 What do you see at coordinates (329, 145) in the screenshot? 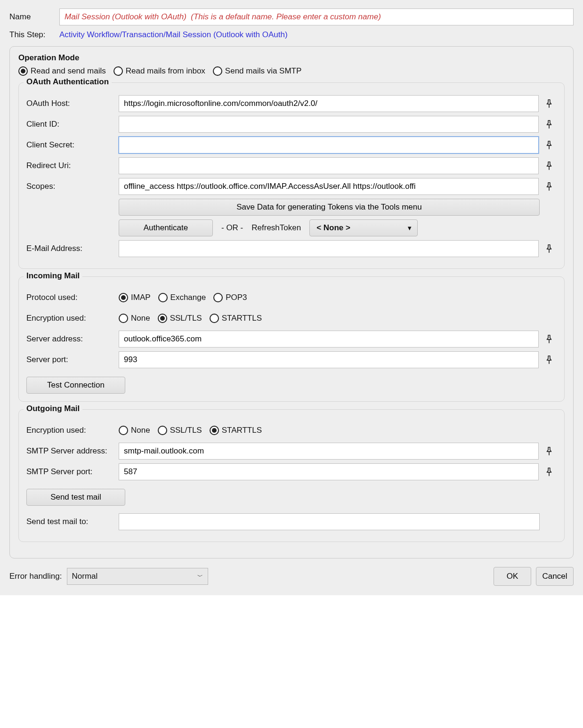
I see `client-secret-input` at bounding box center [329, 145].